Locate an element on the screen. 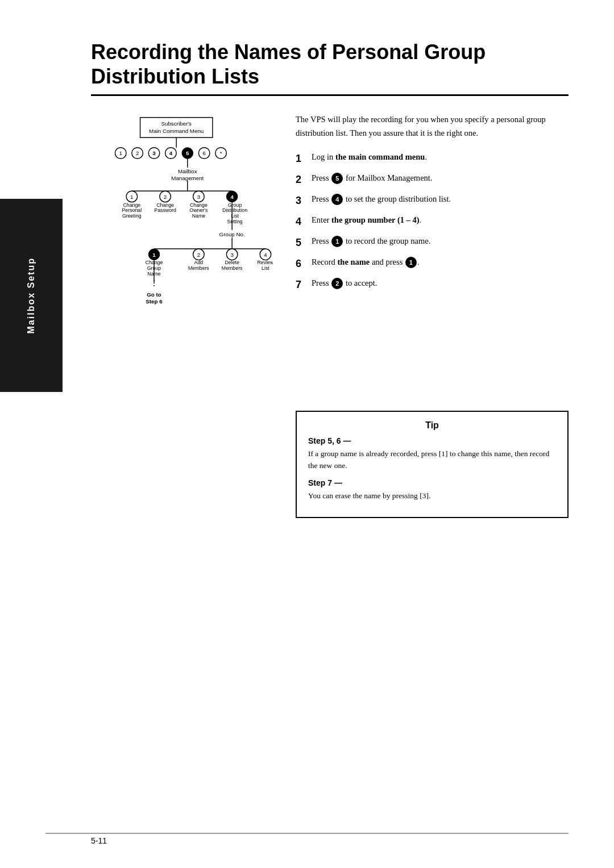 The width and height of the screenshot is (614, 868). step-3: 3 Press 4 to set the group distribution … is located at coordinates (432, 201).